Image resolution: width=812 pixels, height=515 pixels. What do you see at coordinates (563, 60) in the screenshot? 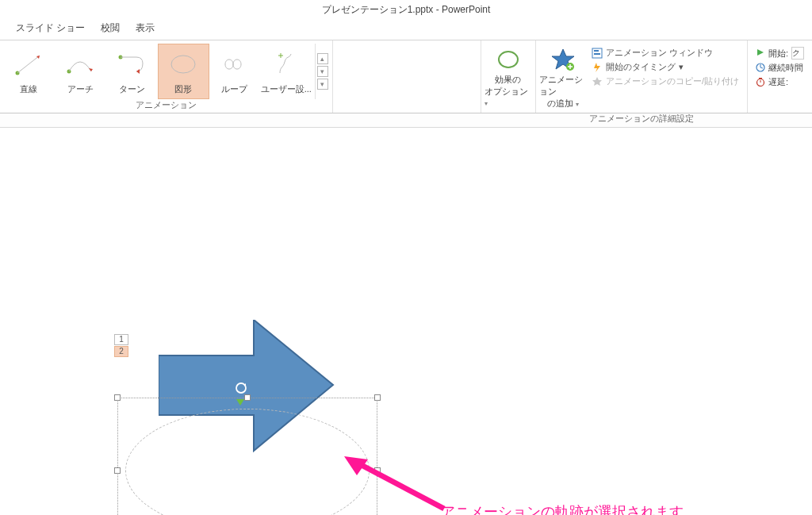
I see `add-animation-icon` at bounding box center [563, 60].